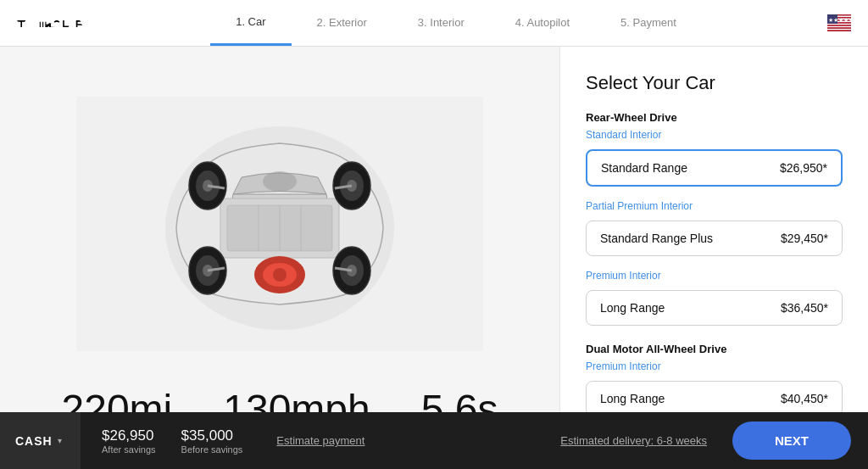 The height and width of the screenshot is (469, 868). I want to click on before-savings-label: Before savings, so click(212, 449).